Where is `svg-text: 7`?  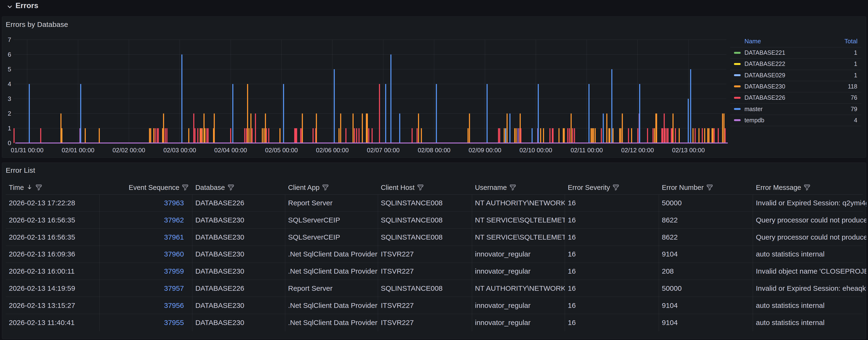 svg-text: 7 is located at coordinates (9, 40).